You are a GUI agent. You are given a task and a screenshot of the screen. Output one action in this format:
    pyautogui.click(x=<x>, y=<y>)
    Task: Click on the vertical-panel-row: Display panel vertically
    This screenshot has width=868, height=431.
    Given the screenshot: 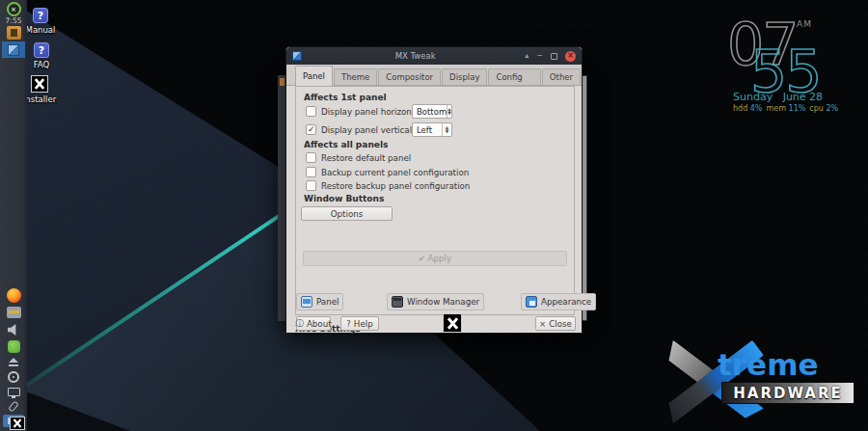 What is the action you would take?
    pyautogui.click(x=363, y=129)
    